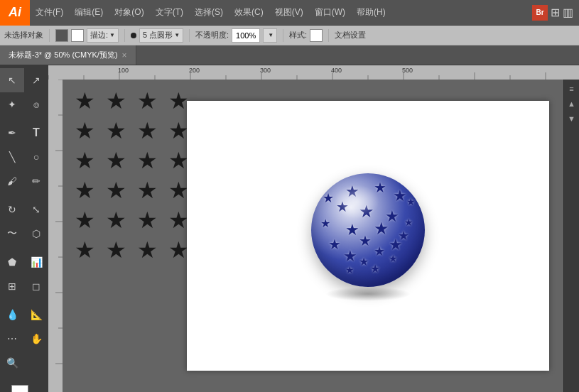  Describe the element at coordinates (24, 388) in the screenshot. I see `color-swatches` at that location.